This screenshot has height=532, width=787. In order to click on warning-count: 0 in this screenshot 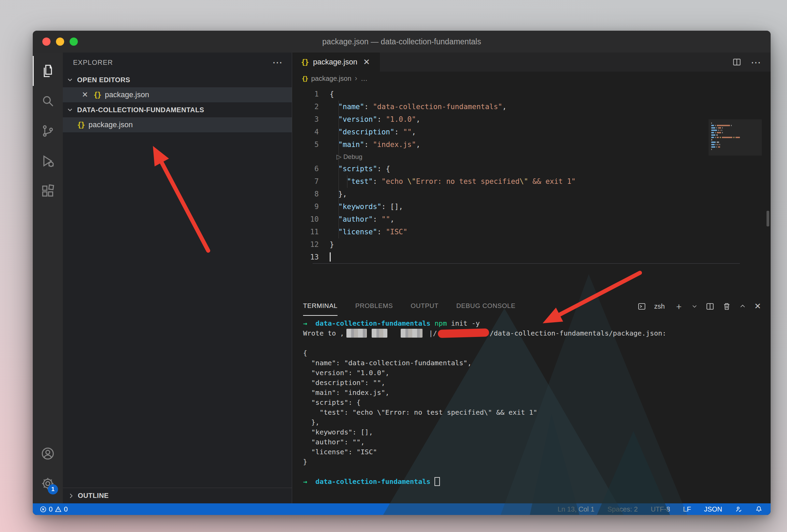, I will do `click(66, 509)`.